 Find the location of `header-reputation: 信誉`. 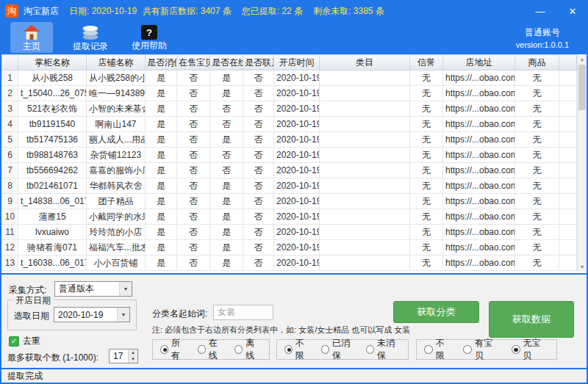

header-reputation: 信誉 is located at coordinates (426, 63).